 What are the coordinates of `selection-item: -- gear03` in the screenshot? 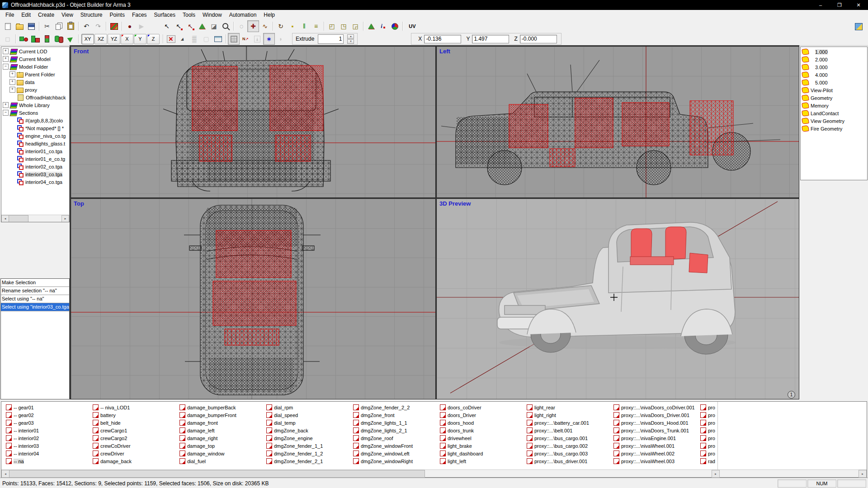 It's located at (49, 423).